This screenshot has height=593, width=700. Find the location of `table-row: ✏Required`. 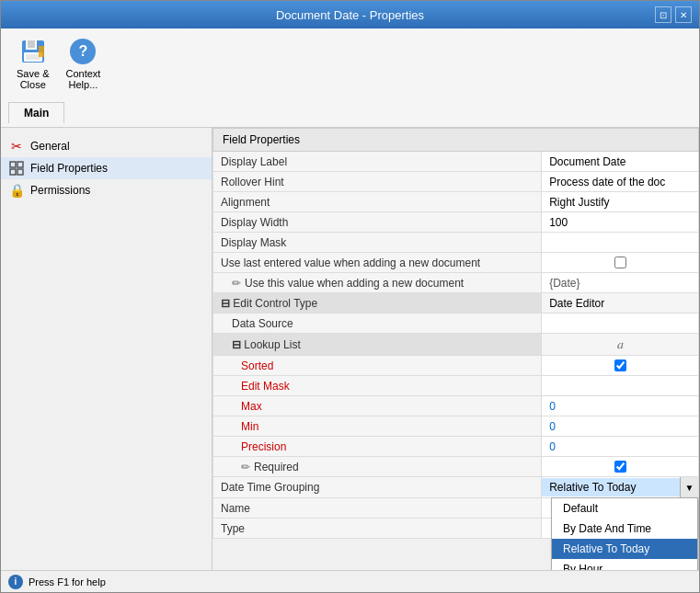

table-row: ✏Required is located at coordinates (456, 467).